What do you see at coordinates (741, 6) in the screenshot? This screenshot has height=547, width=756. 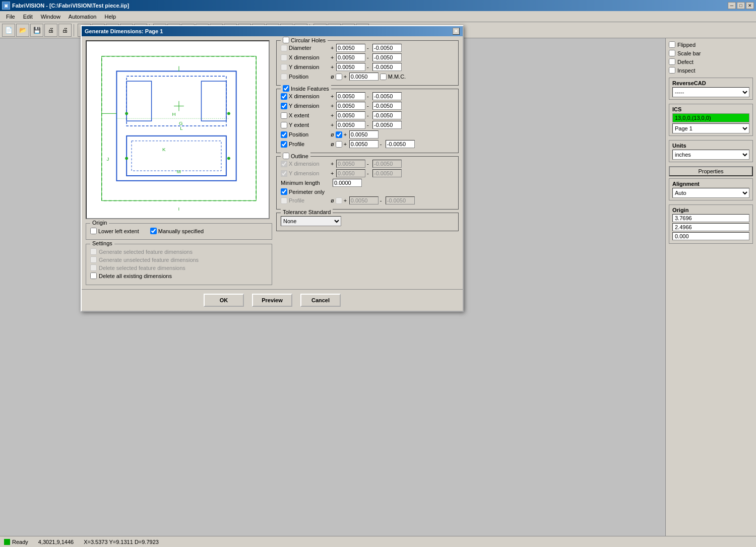 I see `maximize-button: □` at bounding box center [741, 6].